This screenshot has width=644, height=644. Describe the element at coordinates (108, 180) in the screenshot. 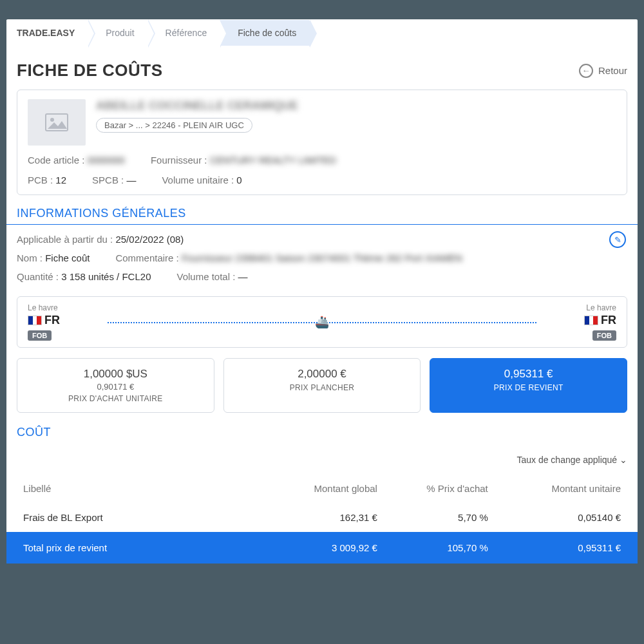

I see `spcb-label: SPCB :` at that location.